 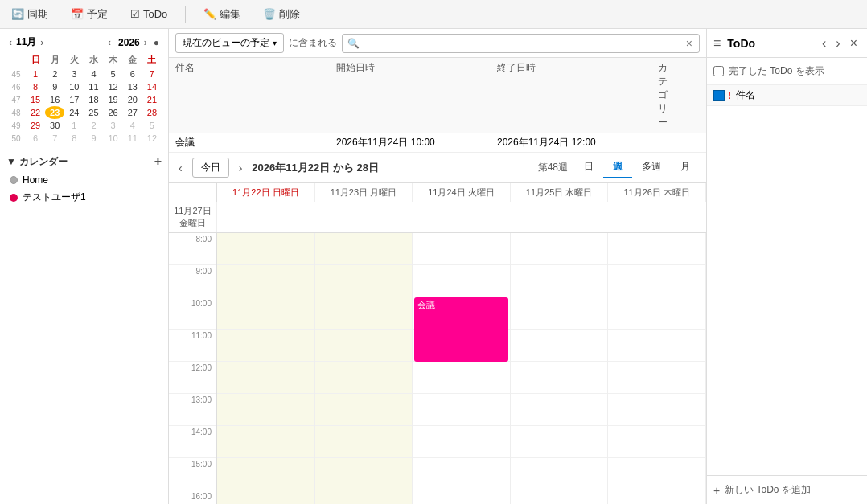 I want to click on mini-cal-day: 25, so click(x=93, y=113).